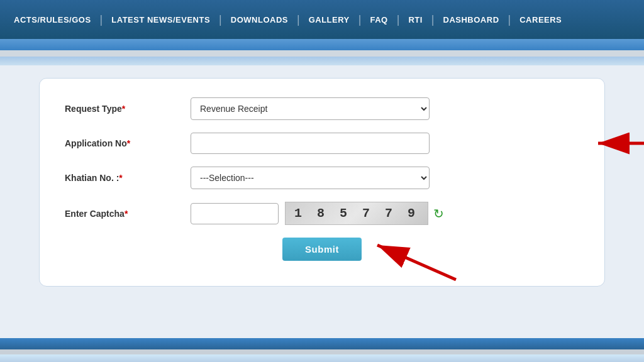  Describe the element at coordinates (509, 20) in the screenshot. I see `nav-sep-7: |` at that location.